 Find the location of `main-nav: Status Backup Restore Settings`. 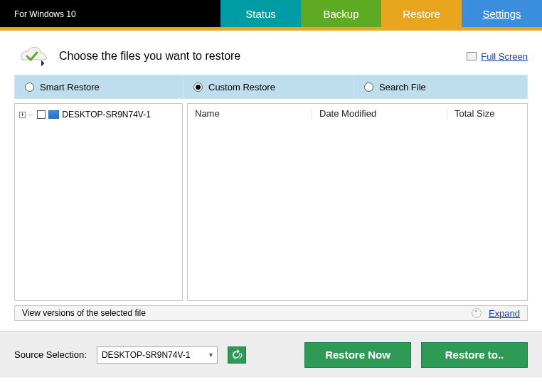

main-nav: Status Backup Restore Settings is located at coordinates (381, 14).